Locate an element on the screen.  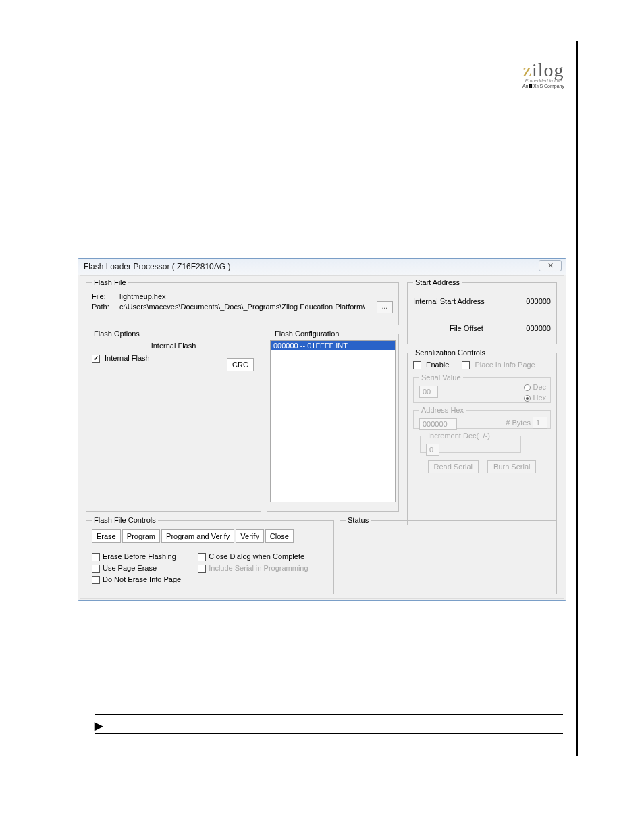
use-page-erase-label: Use Page Erase is located at coordinates (130, 568).